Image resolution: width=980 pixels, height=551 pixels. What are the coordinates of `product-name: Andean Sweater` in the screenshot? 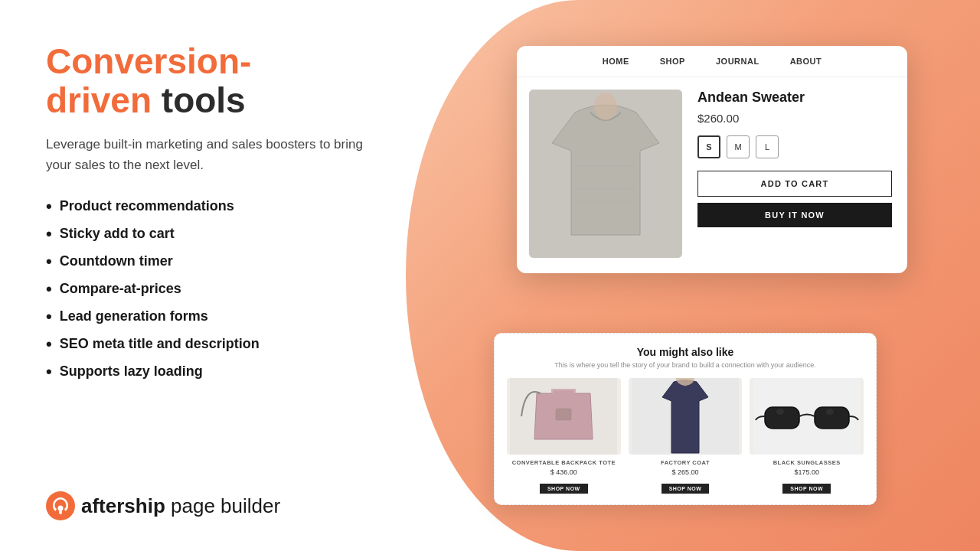 It's located at (795, 98).